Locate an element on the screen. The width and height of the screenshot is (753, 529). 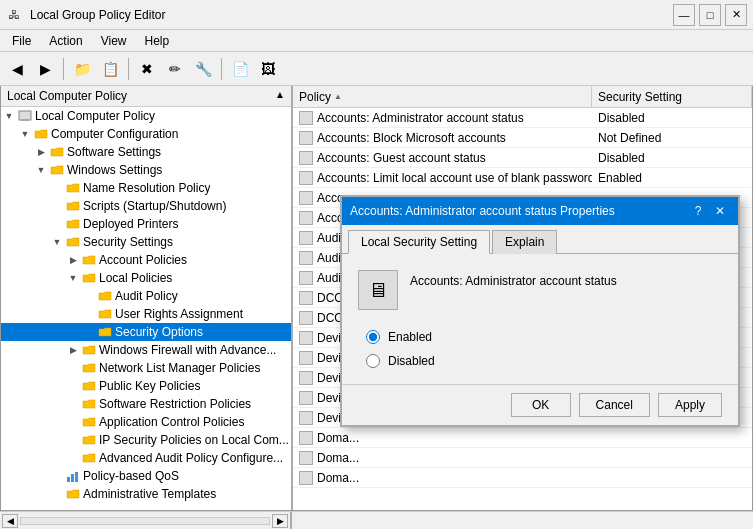
dialog-close-button: ✕ is located at coordinates (720, 211).